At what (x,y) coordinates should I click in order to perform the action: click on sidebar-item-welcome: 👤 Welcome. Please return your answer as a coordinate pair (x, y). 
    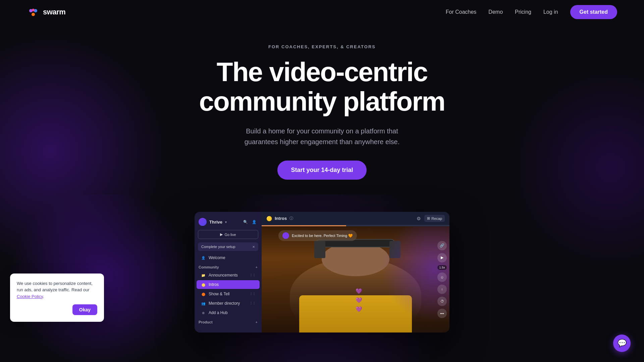
    Looking at the image, I should click on (228, 258).